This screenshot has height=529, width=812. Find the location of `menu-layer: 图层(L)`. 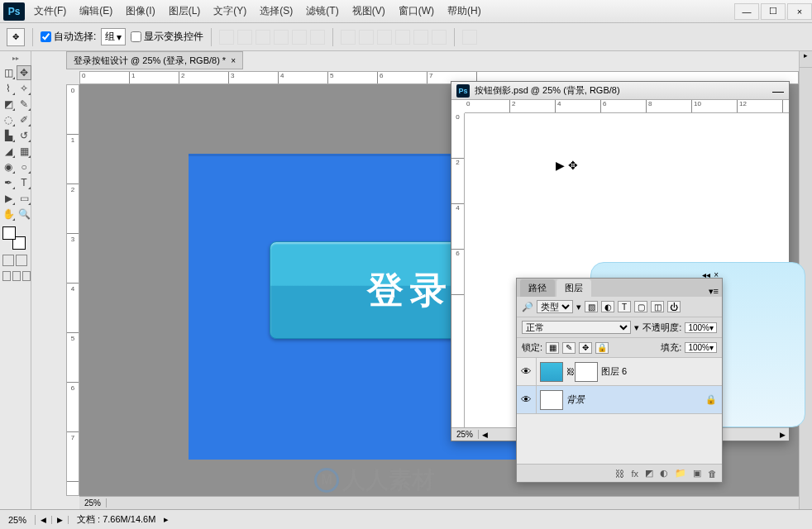

menu-layer: 图层(L) is located at coordinates (185, 12).